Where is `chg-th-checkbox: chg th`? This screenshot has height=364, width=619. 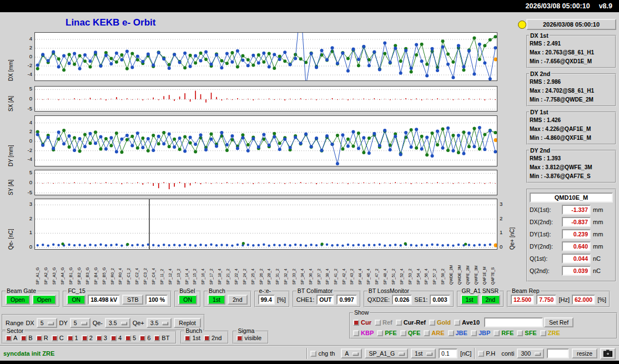
chg-th-checkbox: chg th is located at coordinates (323, 353).